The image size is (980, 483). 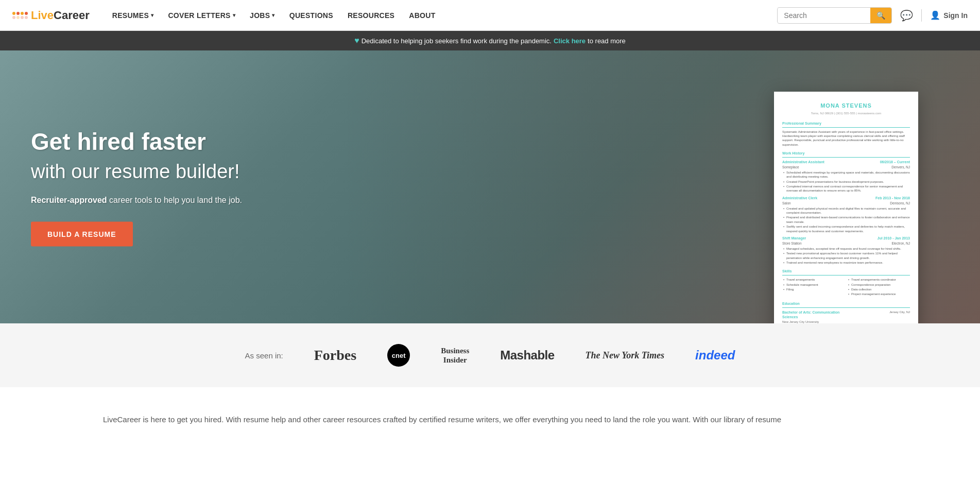 I want to click on resume-skills: Travel arrangements Schedule management …, so click(x=846, y=287).